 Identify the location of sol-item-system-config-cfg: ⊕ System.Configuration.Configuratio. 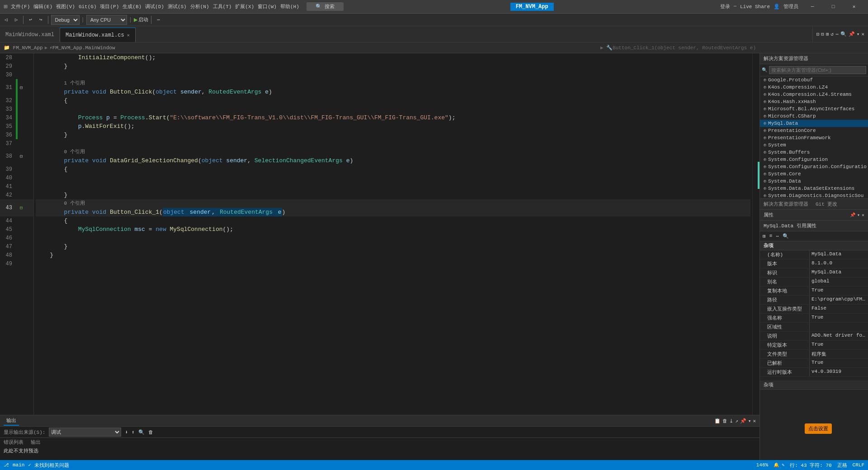
(814, 167).